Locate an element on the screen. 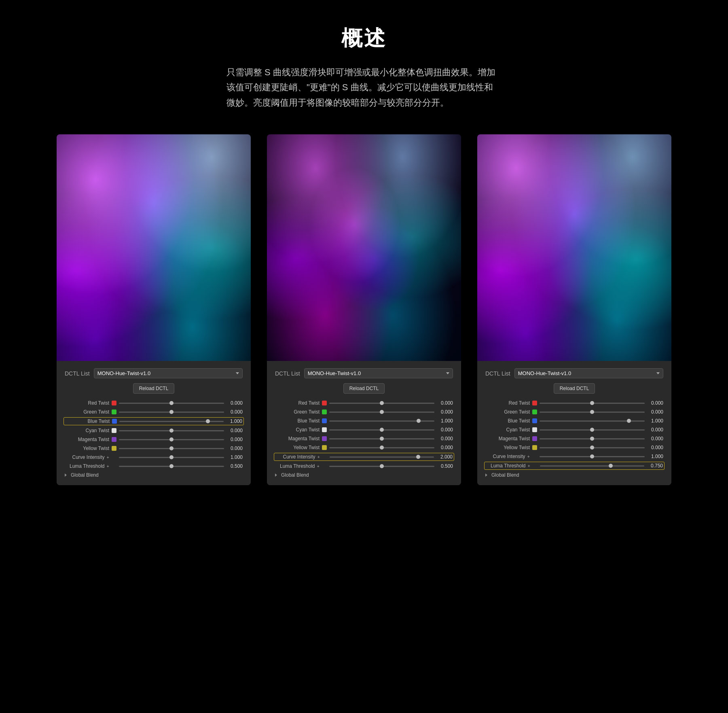 The height and width of the screenshot is (713, 728). plus-icon: + is located at coordinates (108, 457).